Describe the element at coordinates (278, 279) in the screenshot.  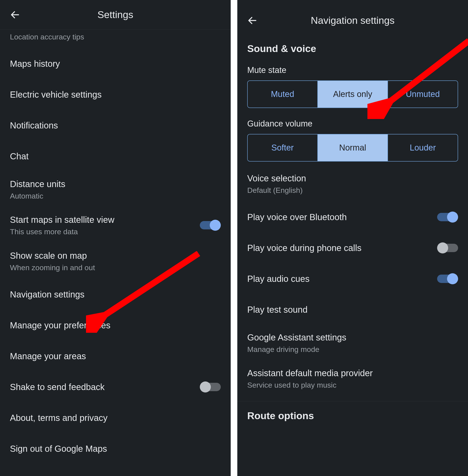
I see `item-title: Play audio cues` at that location.